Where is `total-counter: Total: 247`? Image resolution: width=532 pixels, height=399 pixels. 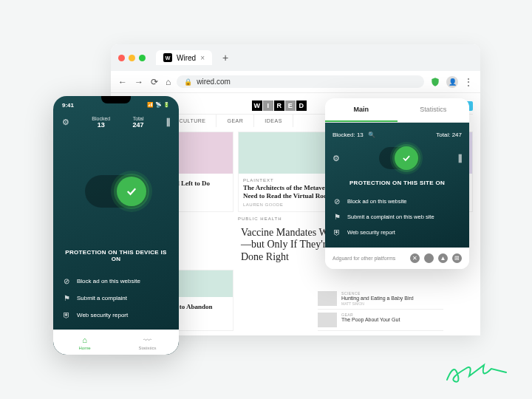 total-counter: Total: 247 is located at coordinates (449, 134).